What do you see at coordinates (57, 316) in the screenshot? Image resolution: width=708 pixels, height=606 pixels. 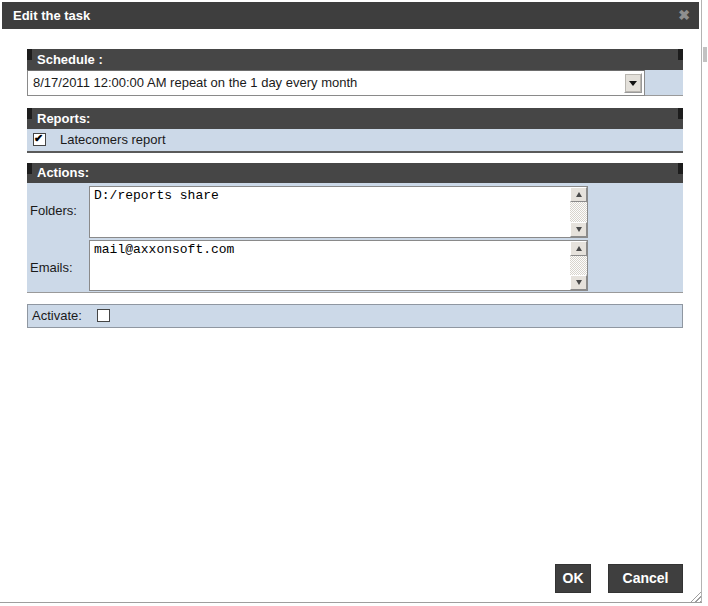 I see `activate-label: Activate:` at bounding box center [57, 316].